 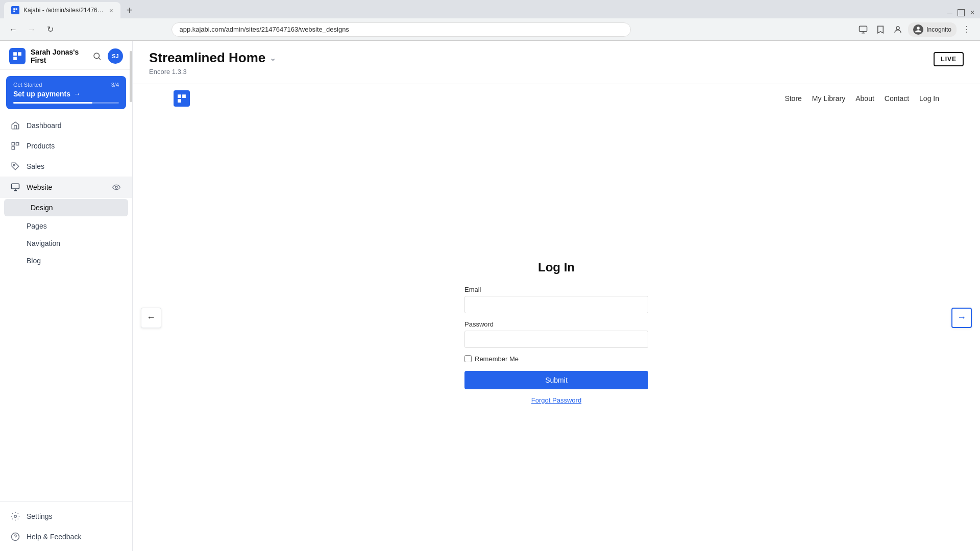 I want to click on email-label: Email, so click(x=556, y=290).